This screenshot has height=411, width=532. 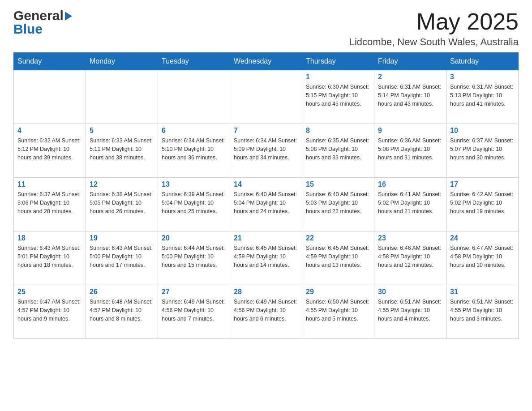 I want to click on day-info: Sunrise: 6:50 AM Sunset: 4:55 PM Dayligh…, so click(x=338, y=310).